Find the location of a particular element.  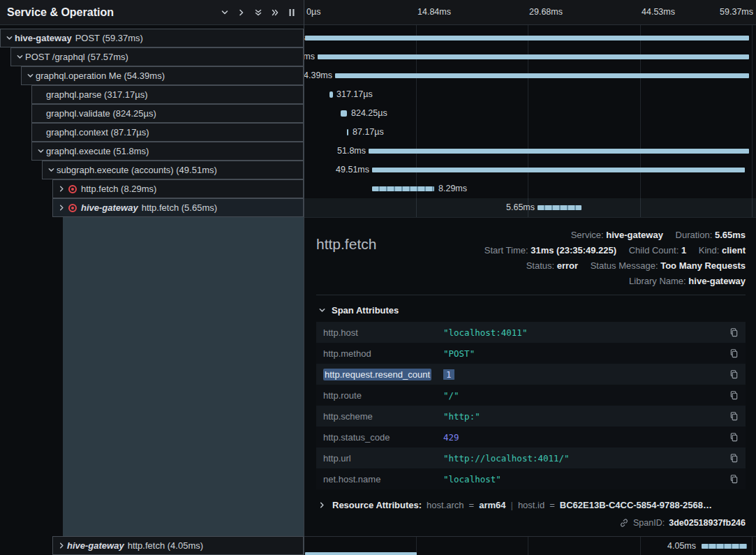

tree-row: graphql.operation Me (54.39ms) is located at coordinates (152, 75).